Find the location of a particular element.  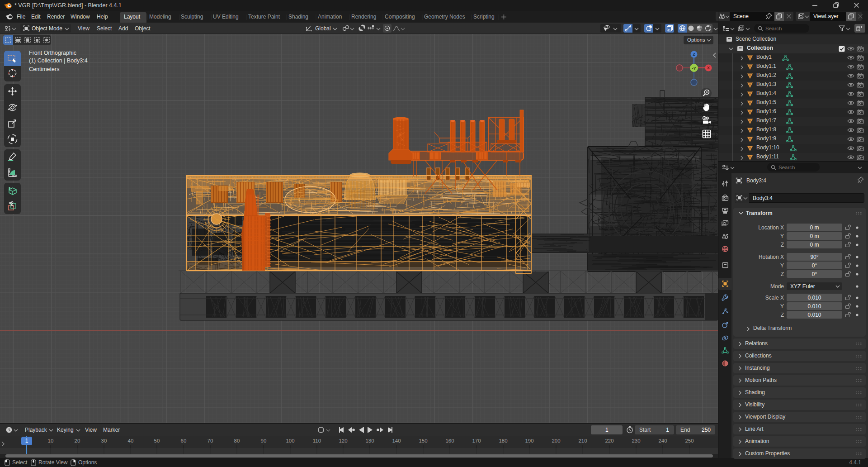

svg-text: -Y is located at coordinates (694, 68).